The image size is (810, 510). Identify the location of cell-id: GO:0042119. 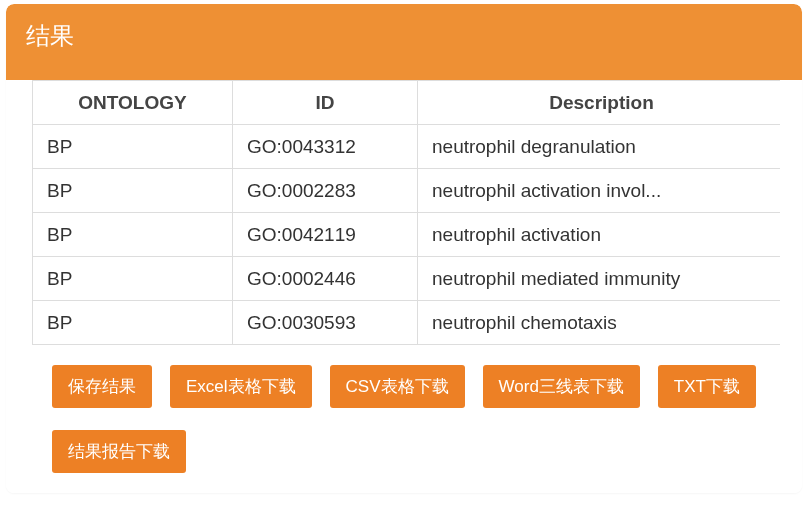
(326, 235).